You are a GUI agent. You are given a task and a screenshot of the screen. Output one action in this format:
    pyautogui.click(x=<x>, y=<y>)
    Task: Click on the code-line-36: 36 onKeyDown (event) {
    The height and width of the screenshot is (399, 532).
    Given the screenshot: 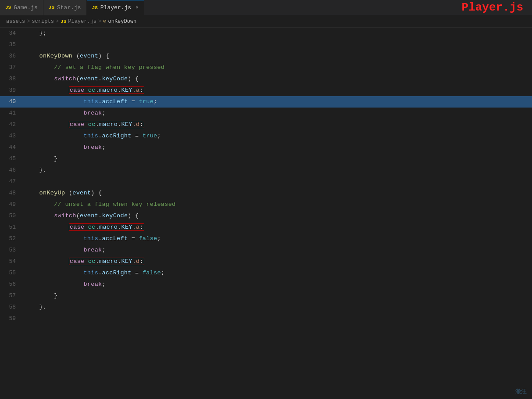 What is the action you would take?
    pyautogui.click(x=266, y=56)
    